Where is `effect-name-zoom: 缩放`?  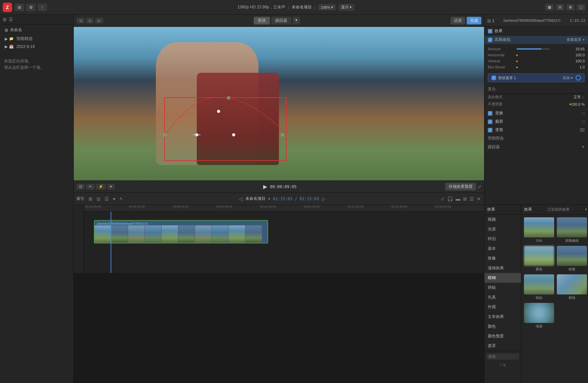
effect-name-zoom: 缩放 is located at coordinates (539, 326).